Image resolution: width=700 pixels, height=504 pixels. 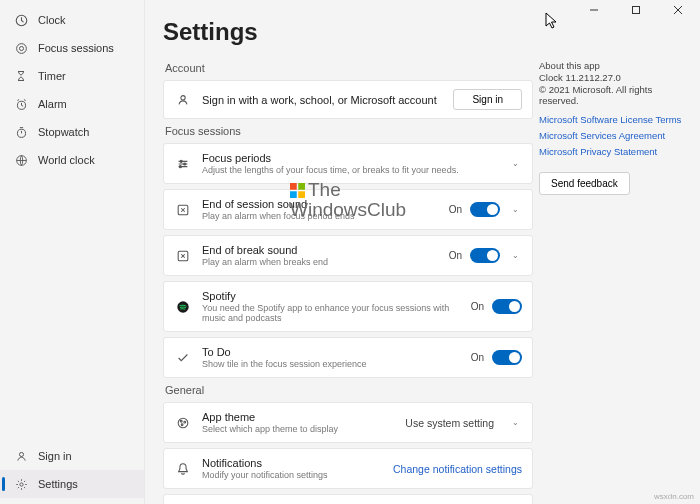 What do you see at coordinates (612, 78) in the screenshot?
I see `about-version: Clock 11.2112.27.0` at bounding box center [612, 78].